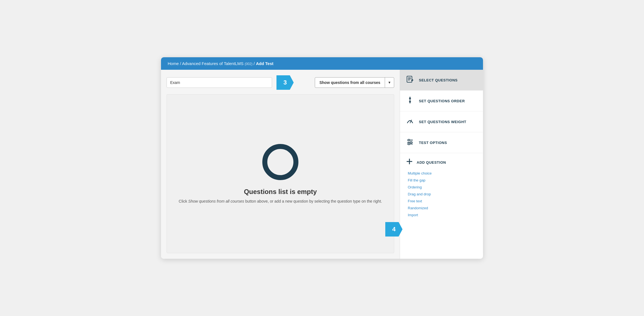  I want to click on breadcrumb: Home / Advanced Features of TalentLMS (0…, so click(220, 63).